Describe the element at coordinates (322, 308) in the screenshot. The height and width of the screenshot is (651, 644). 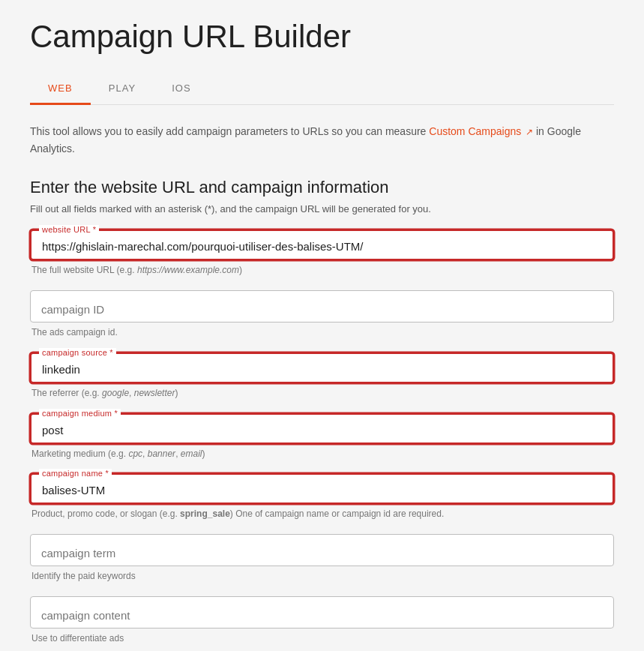
I see `campaign-id-input` at that location.